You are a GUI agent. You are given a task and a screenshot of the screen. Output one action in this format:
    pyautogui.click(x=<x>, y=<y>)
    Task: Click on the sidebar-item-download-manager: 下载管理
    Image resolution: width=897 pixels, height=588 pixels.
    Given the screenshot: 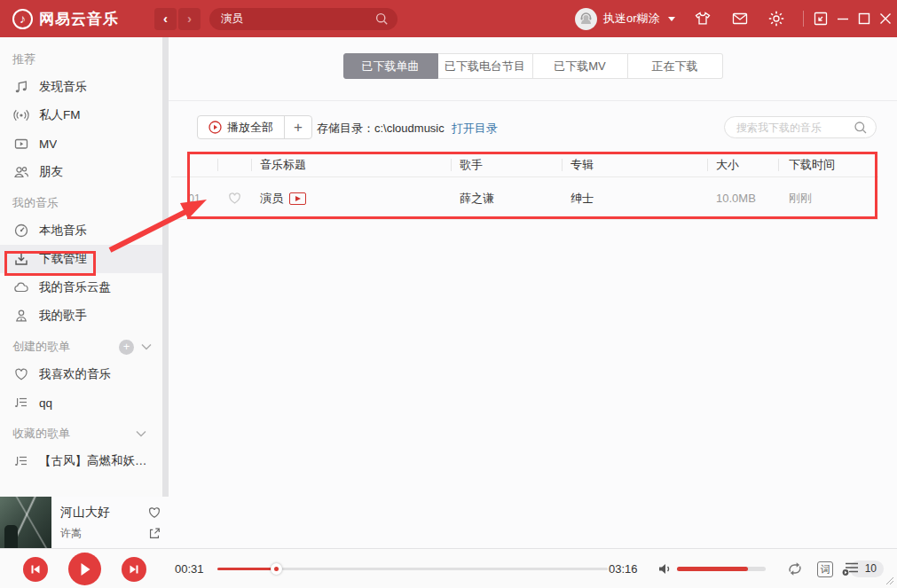 What is the action you would take?
    pyautogui.click(x=82, y=259)
    